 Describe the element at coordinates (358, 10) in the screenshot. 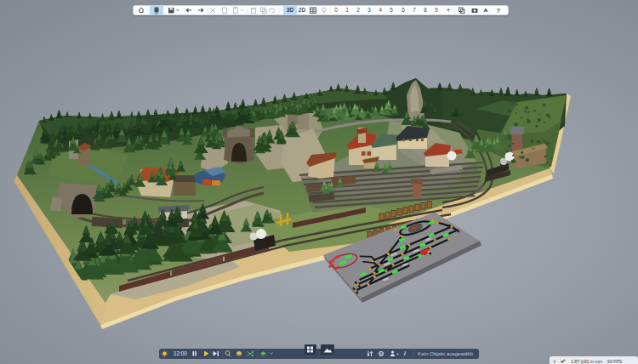

I see `svg-text: 2` at that location.